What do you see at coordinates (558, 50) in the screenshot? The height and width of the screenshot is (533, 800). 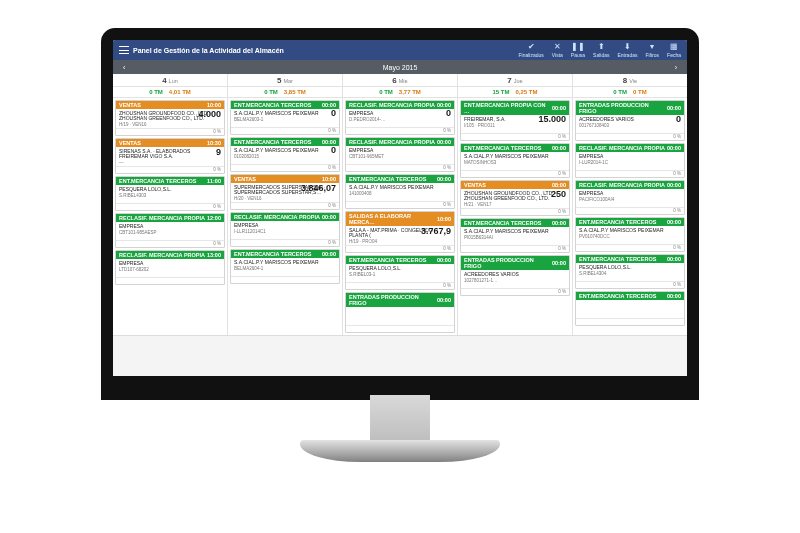 I see `tool-vista: ✕Vista` at bounding box center [558, 50].